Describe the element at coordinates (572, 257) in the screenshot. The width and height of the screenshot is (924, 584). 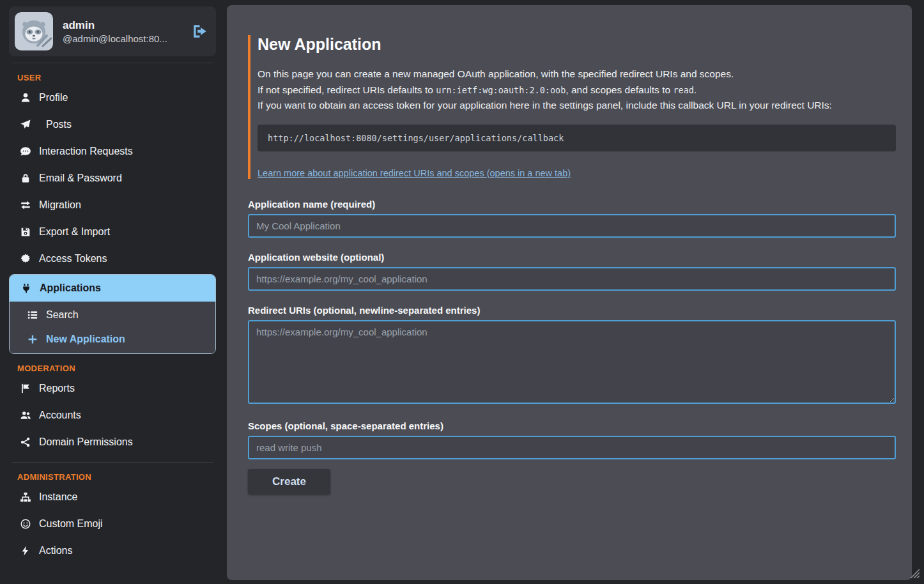
I see `application-website-label: Application website (optional)` at that location.